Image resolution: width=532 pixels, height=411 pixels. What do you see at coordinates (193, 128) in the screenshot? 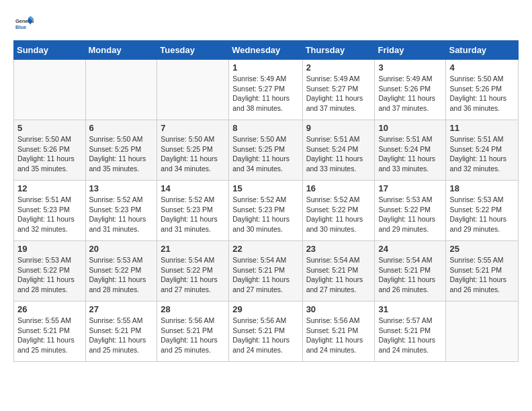
I see `day-number: 7` at bounding box center [193, 128].